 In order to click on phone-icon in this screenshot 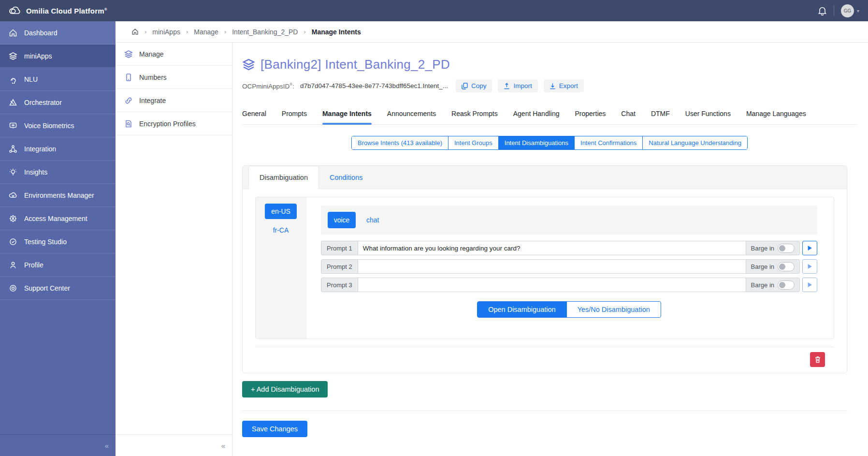, I will do `click(129, 77)`.